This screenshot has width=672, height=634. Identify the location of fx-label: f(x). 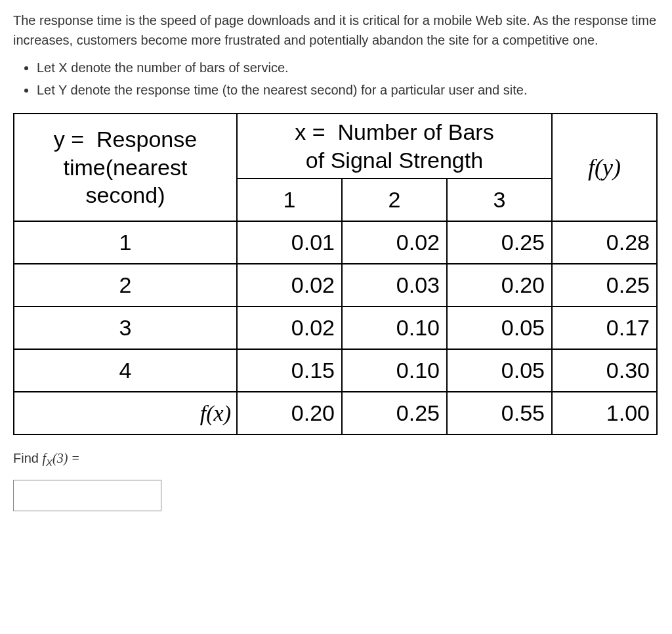
(125, 413).